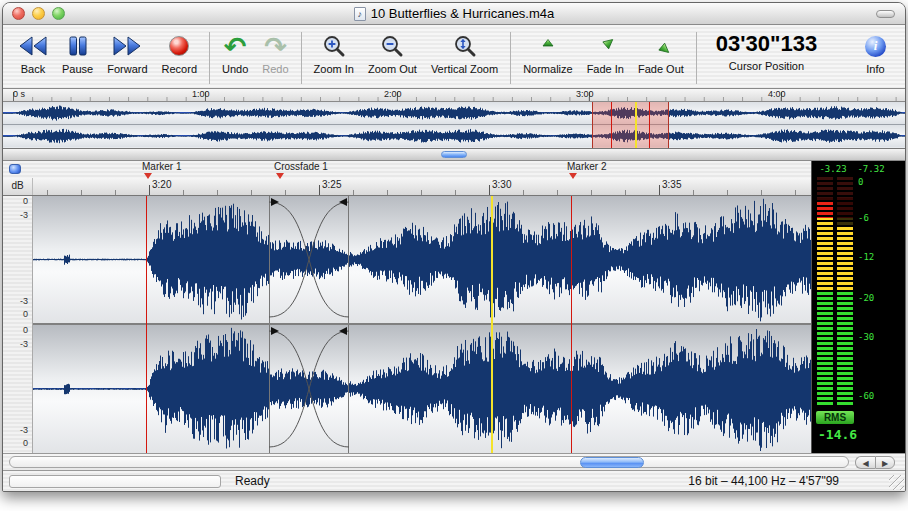 Image resolution: width=908 pixels, height=511 pixels. I want to click on marker: Crossfade 1, so click(301, 172).